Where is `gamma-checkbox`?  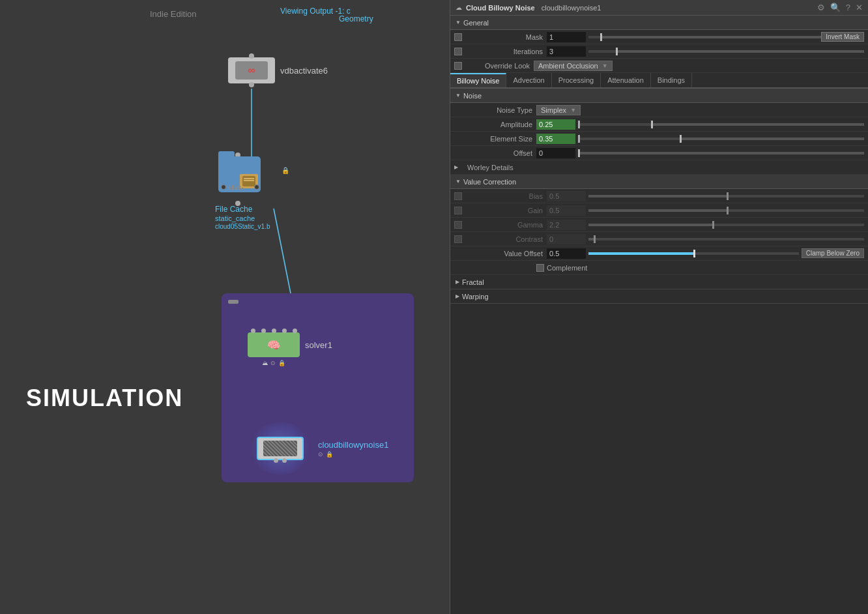
gamma-checkbox is located at coordinates (458, 225).